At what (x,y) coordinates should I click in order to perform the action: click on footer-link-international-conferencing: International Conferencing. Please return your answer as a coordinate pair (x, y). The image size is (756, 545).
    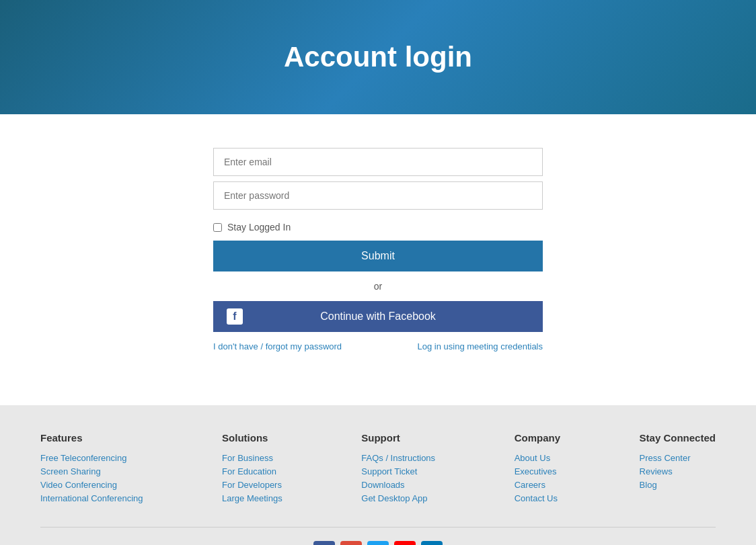
    Looking at the image, I should click on (91, 499).